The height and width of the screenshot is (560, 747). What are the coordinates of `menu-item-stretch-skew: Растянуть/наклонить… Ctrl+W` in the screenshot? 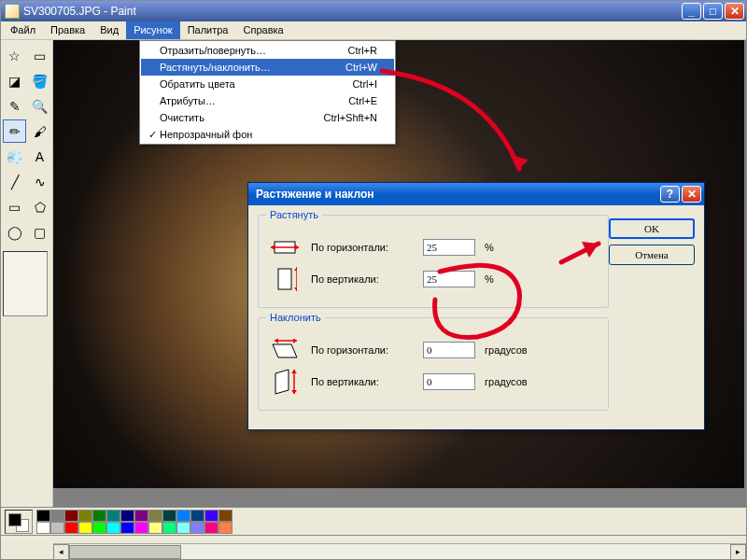 It's located at (267, 67).